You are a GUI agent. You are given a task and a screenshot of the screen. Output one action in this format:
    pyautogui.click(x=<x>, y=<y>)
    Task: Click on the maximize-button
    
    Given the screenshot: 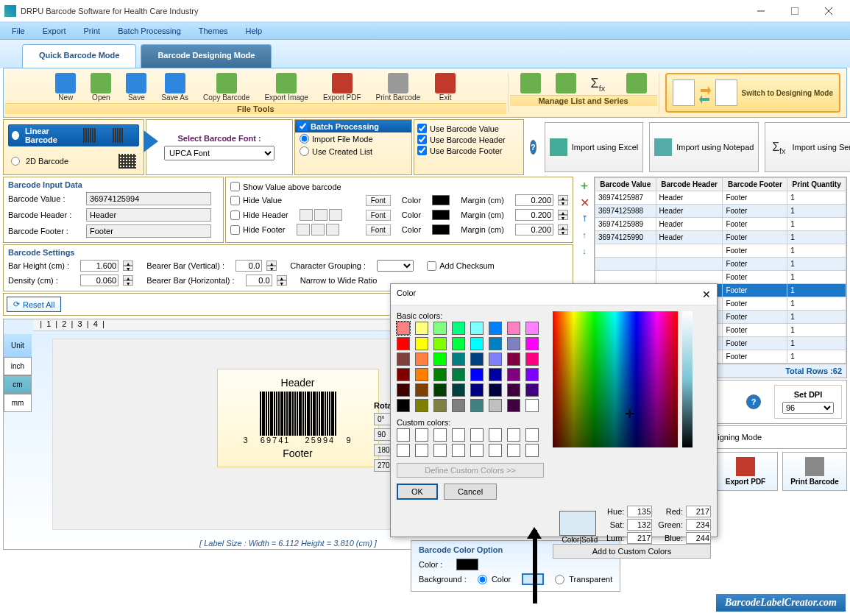 What is the action you would take?
    pyautogui.click(x=795, y=11)
    